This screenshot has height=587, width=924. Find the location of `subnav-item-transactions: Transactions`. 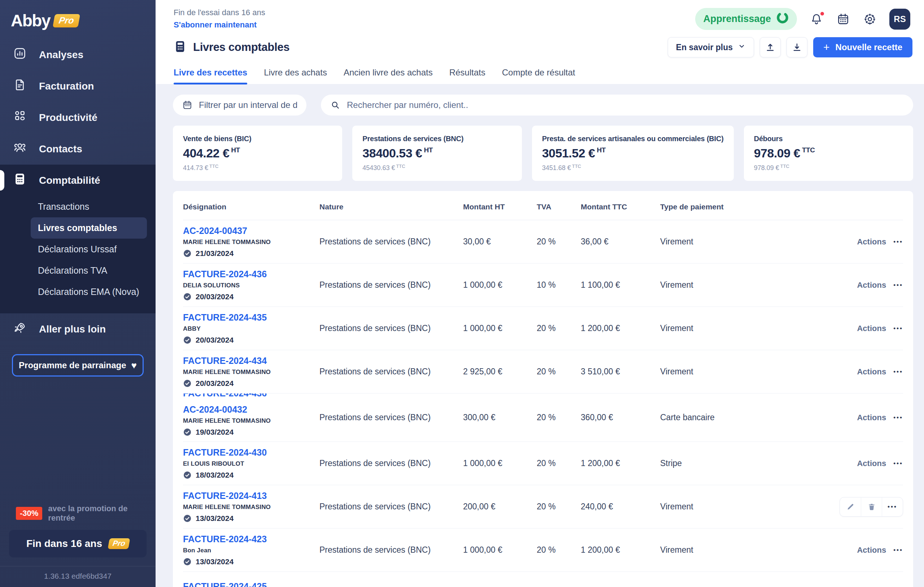

subnav-item-transactions: Transactions is located at coordinates (89, 207).